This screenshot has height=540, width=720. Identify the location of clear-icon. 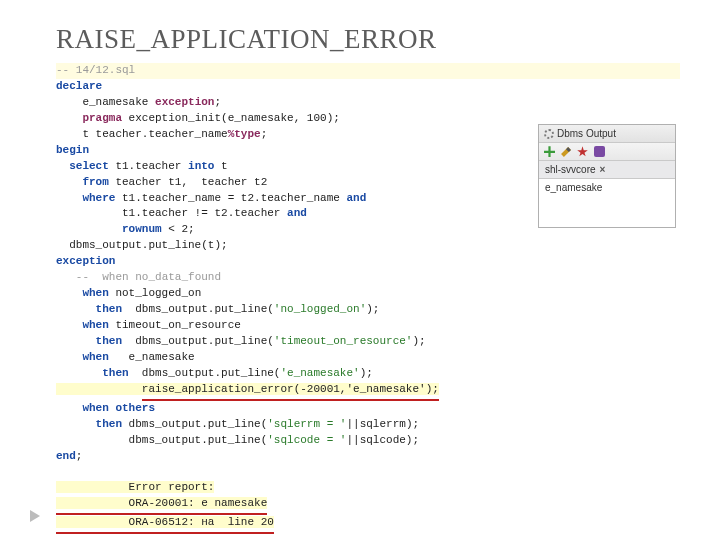
(582, 152).